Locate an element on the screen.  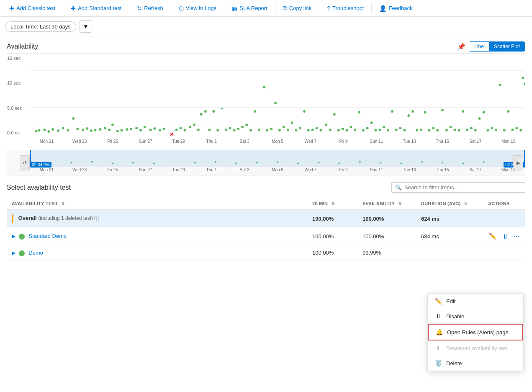
minimap-nav-left-button: ↺ is located at coordinates (25, 163).